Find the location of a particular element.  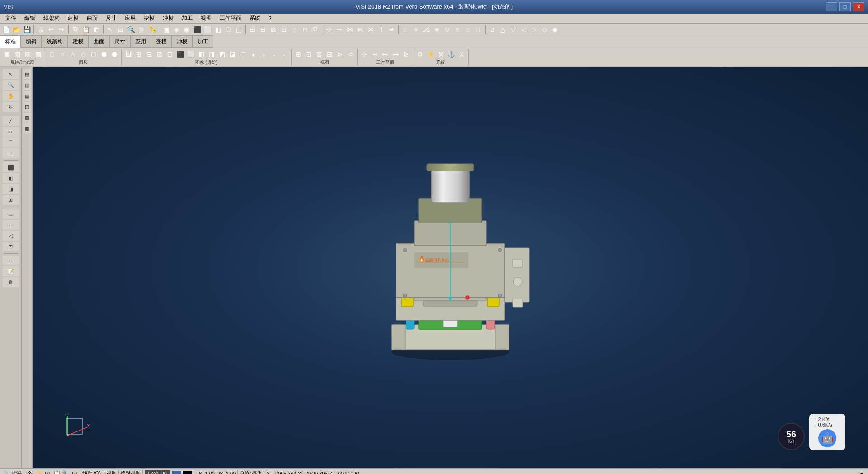

tab-model: 建模 is located at coordinates (78, 42).